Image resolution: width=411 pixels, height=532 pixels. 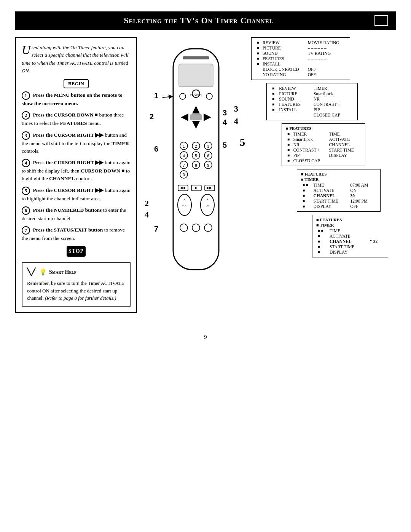 I want to click on title-bar: Selecting the TV's On Timer Channel, so click(x=206, y=21).